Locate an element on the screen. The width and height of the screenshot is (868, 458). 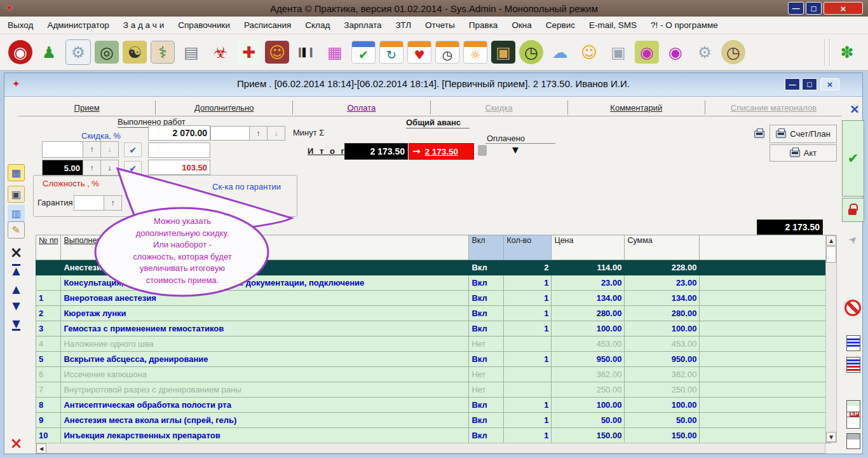
discount-down-icon: ↓ is located at coordinates (110, 149).